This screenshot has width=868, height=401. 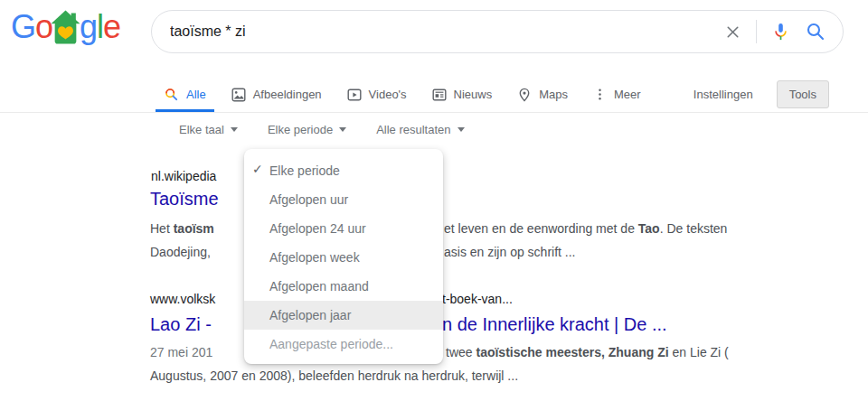 What do you see at coordinates (816, 32) in the screenshot?
I see `search-submit-icon` at bounding box center [816, 32].